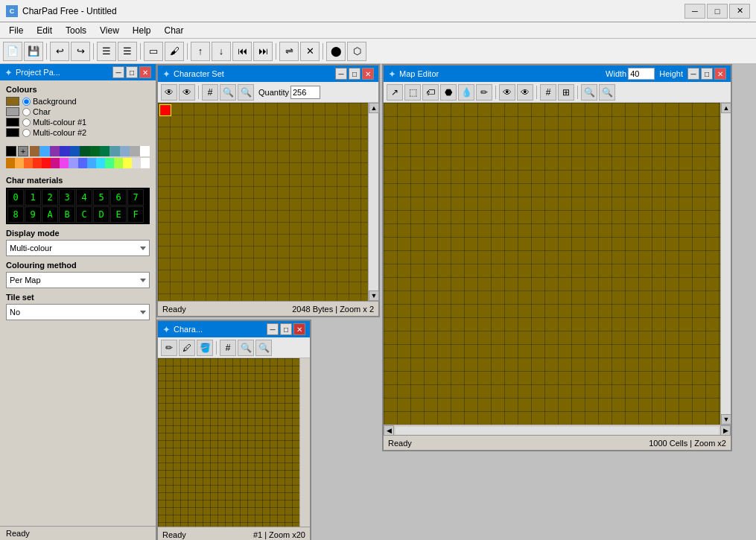  What do you see at coordinates (23, 151) in the screenshot?
I see `palette-add-button: +` at bounding box center [23, 151].